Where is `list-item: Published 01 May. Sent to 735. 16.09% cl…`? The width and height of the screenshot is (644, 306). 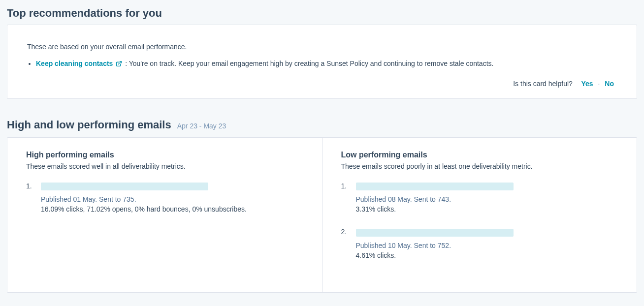 list-item: Published 01 May. Sent to 735. 16.09% cl… is located at coordinates (164, 198).